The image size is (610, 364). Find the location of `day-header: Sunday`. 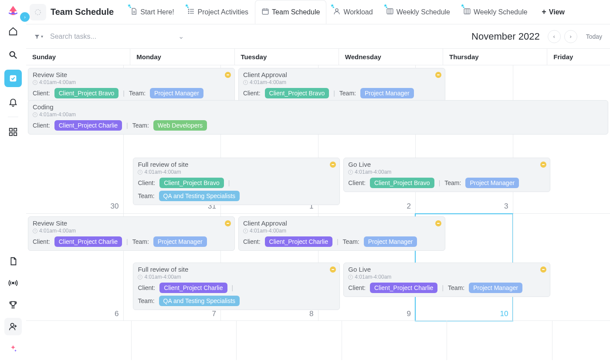

day-header: Sunday is located at coordinates (78, 57).